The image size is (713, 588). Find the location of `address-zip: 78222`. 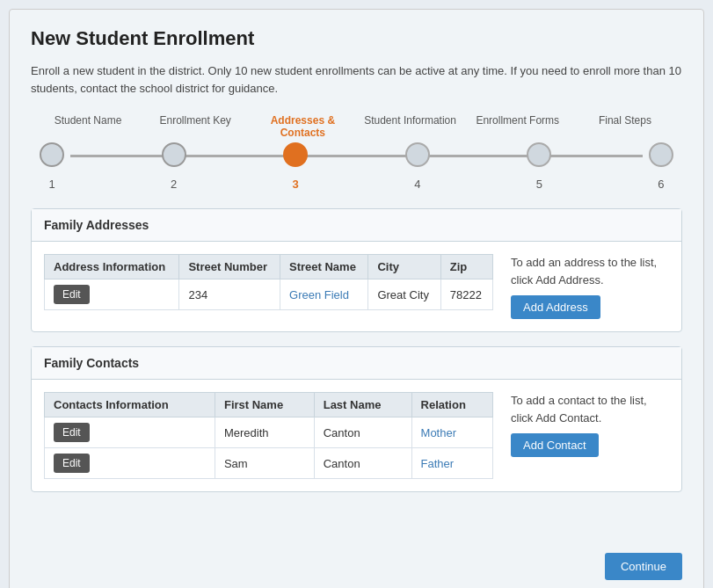

address-zip: 78222 is located at coordinates (466, 295).